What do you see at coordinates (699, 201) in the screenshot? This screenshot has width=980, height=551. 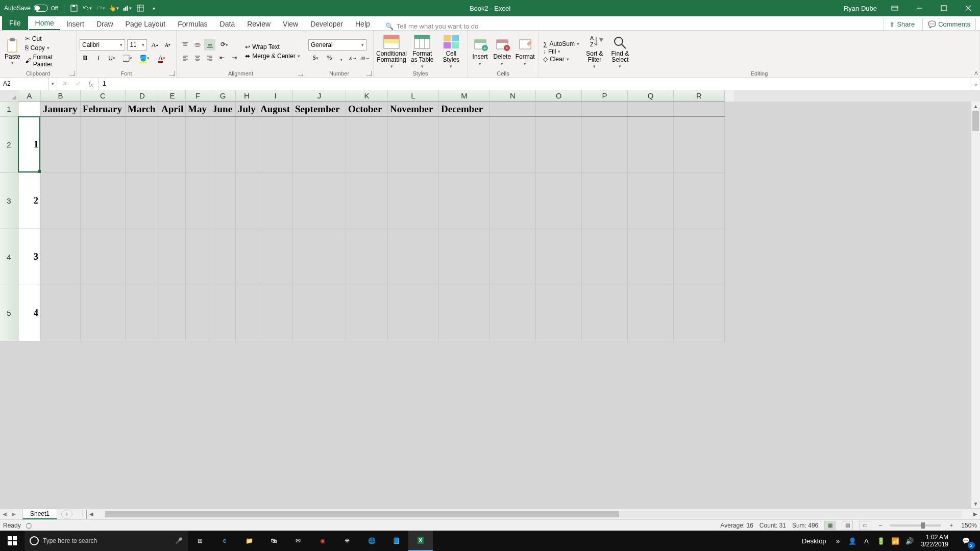 I see `cell-R3` at bounding box center [699, 201].